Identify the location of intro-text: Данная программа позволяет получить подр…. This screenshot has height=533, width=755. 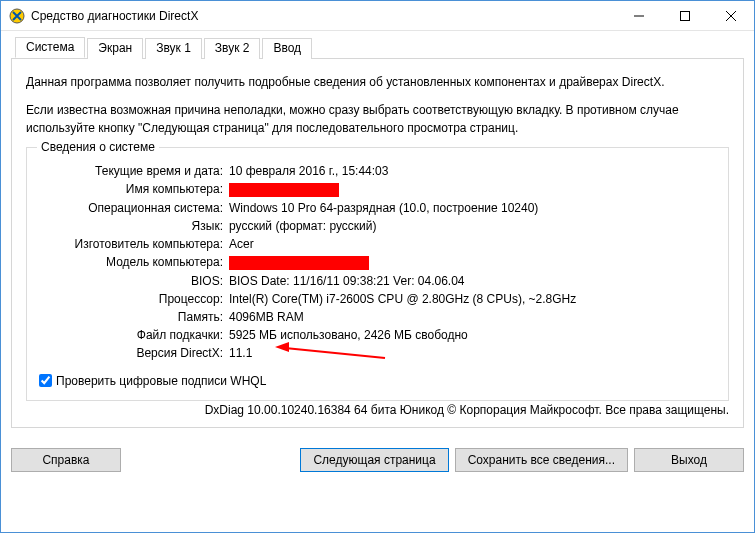
(378, 105).